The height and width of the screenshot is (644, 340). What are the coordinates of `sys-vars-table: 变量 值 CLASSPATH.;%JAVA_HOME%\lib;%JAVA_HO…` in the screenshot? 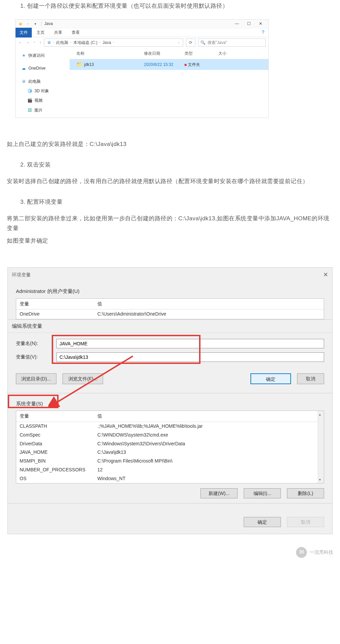 It's located at (170, 447).